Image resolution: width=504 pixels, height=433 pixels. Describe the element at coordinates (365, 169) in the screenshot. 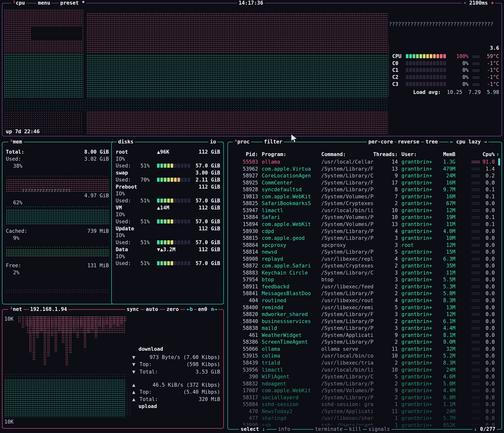

I see `process-row: 53962com.apple.Virtua/System/Library/F13…` at that location.